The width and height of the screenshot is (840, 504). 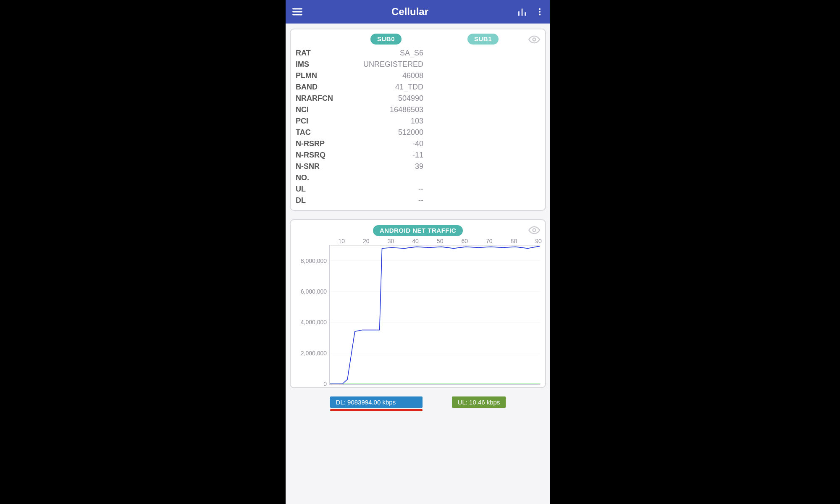 What do you see at coordinates (314, 261) in the screenshot?
I see `y-tick: 8,000,000` at bounding box center [314, 261].